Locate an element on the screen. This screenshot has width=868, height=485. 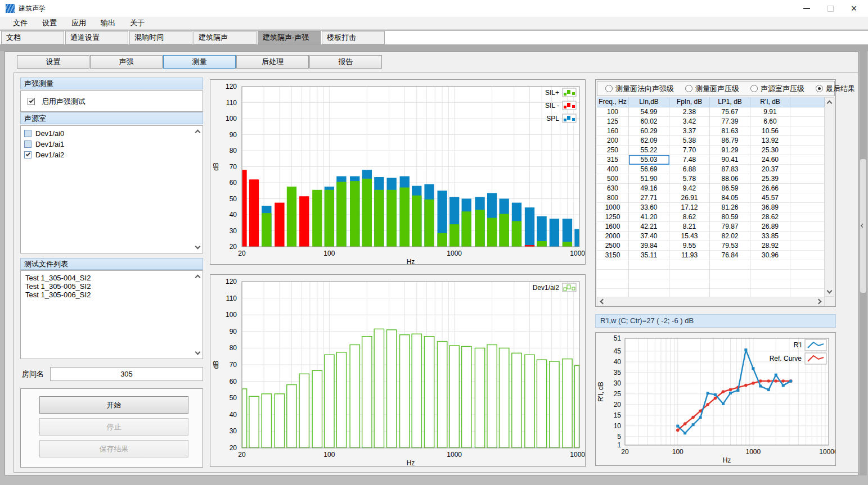
table-cell: 76.84 is located at coordinates (730, 255).